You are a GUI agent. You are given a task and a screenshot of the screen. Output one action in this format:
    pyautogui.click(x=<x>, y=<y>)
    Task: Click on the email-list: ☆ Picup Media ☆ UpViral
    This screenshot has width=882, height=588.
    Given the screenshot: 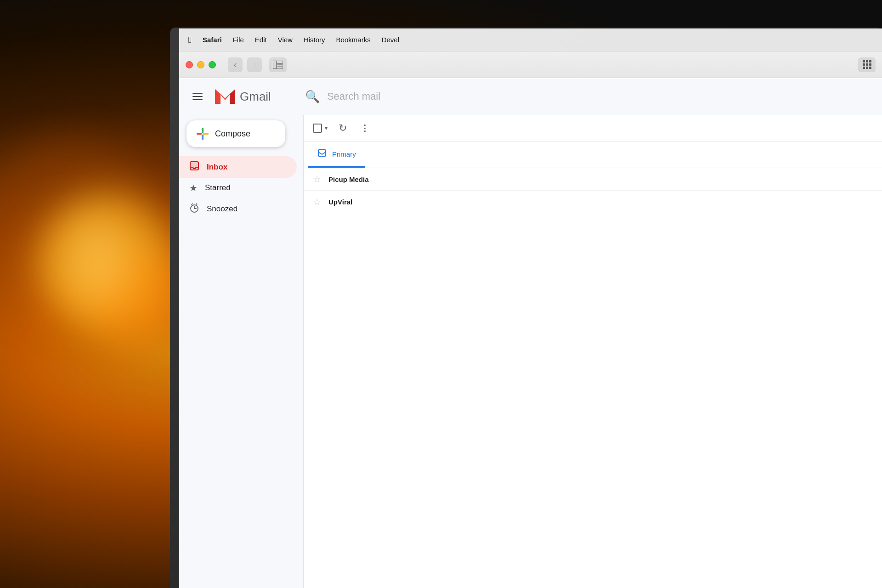 What is the action you would take?
    pyautogui.click(x=593, y=191)
    